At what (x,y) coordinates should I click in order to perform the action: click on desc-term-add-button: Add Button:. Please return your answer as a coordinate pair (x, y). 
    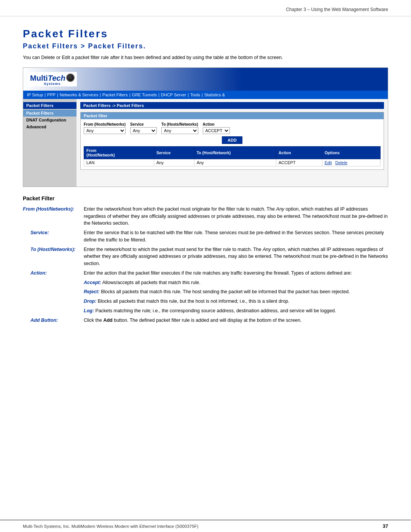
    Looking at the image, I should click on (53, 321).